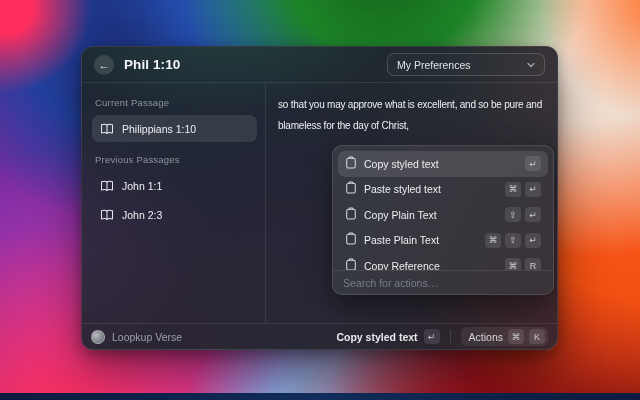 The height and width of the screenshot is (400, 640). What do you see at coordinates (443, 282) in the screenshot?
I see `actions-search` at bounding box center [443, 282].